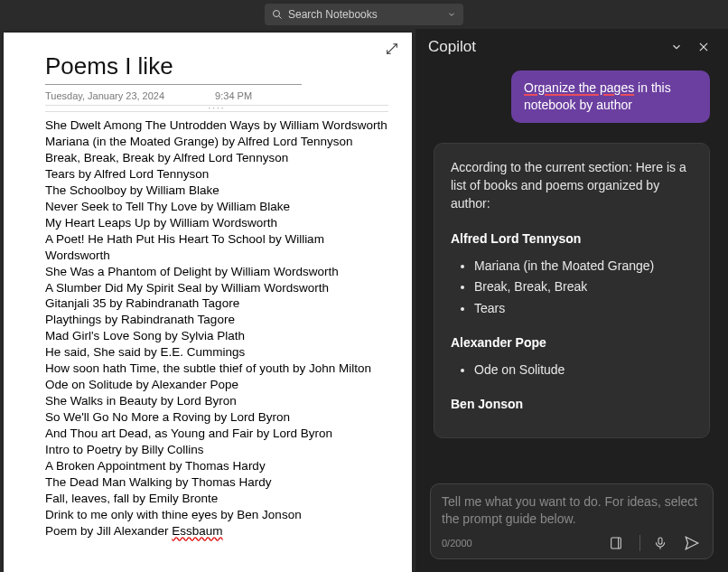 The width and height of the screenshot is (728, 572). Describe the element at coordinates (217, 531) in the screenshot. I see `poem-line: Poem by Jill Alexander Essbaum` at that location.